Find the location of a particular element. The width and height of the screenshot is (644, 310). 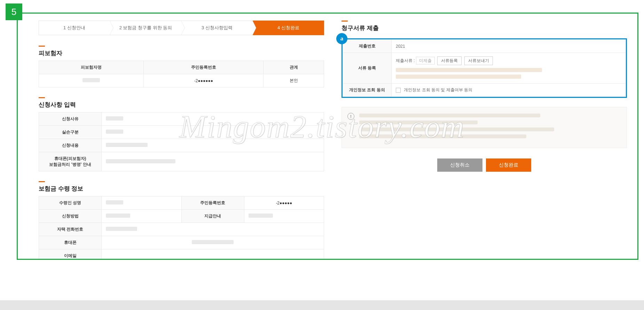

payout-row-1-label2: 지급안내 is located at coordinates (213, 216).